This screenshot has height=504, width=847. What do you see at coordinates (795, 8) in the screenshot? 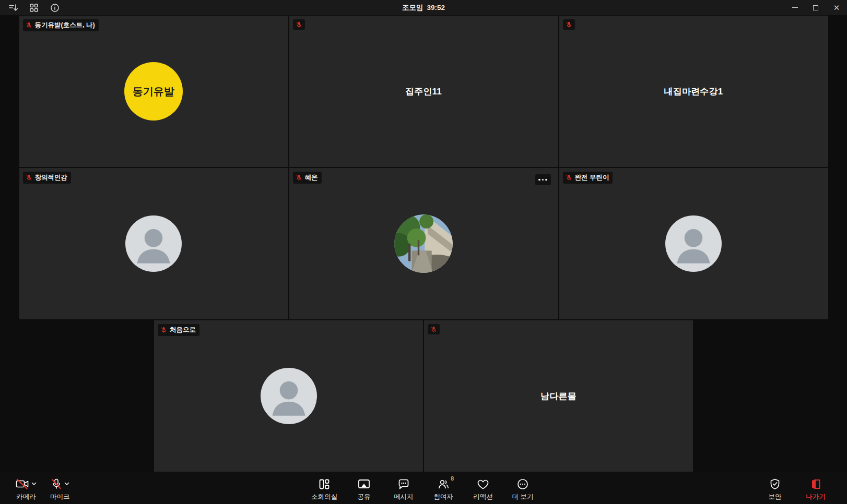
I see `minimize-icon` at bounding box center [795, 8].